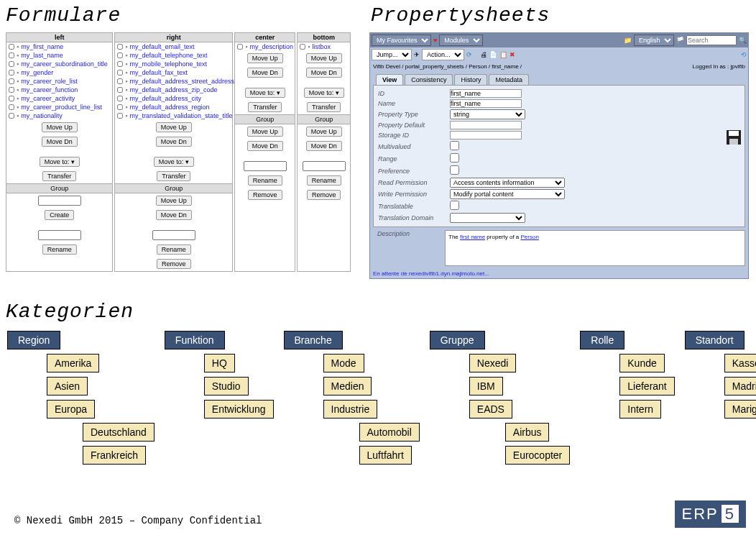 The width and height of the screenshot is (756, 535). Describe the element at coordinates (454, 145) in the screenshot. I see `field-multivalued-checkbox` at that location.